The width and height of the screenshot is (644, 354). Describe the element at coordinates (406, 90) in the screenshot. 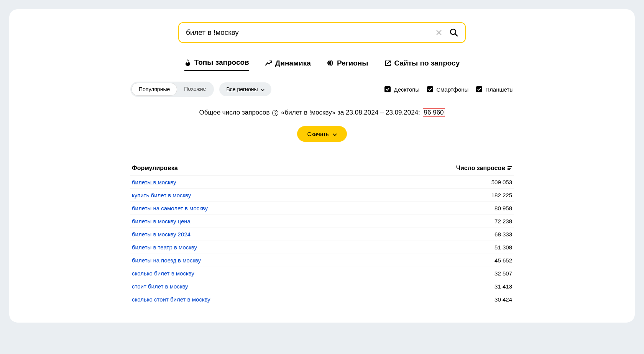

I see `check-label: Десктопы` at that location.